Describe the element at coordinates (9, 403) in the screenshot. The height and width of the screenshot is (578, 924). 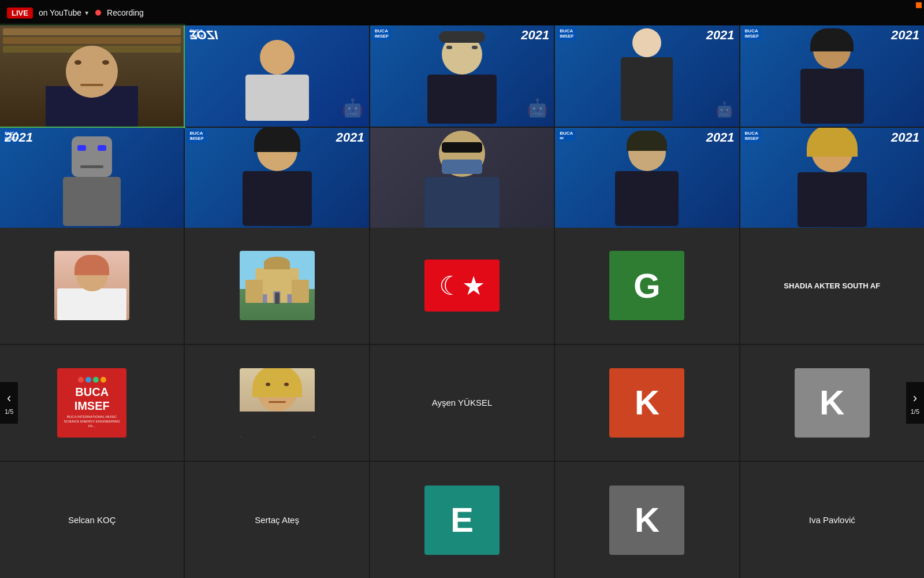
I see `nav-arrow-left: ‹ 1/5` at that location.